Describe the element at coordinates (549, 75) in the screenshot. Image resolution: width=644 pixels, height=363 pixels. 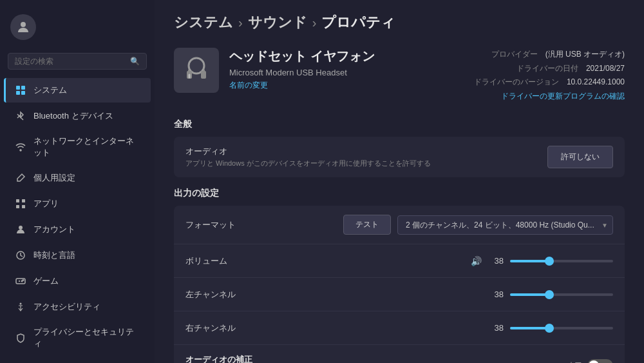
I see `device-meta: プロバイダー (汎用 USB オーディオ) ドライバーの日付 2021/08/2…` at that location.